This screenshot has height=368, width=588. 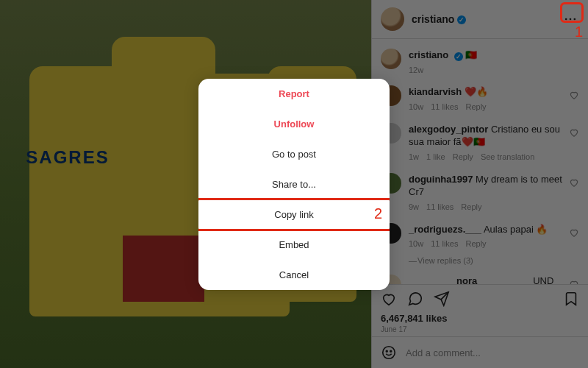 I want to click on menu-share-to: Share to..., so click(x=294, y=184).